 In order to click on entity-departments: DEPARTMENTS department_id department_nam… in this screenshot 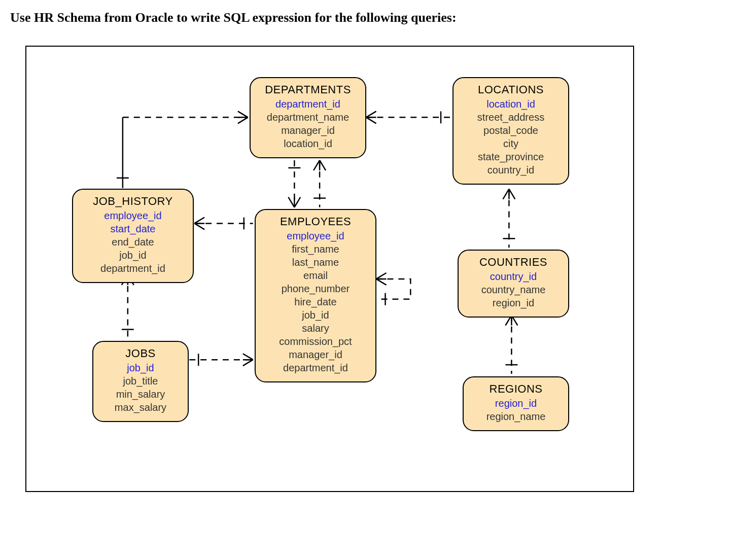, I will do `click(308, 118)`.